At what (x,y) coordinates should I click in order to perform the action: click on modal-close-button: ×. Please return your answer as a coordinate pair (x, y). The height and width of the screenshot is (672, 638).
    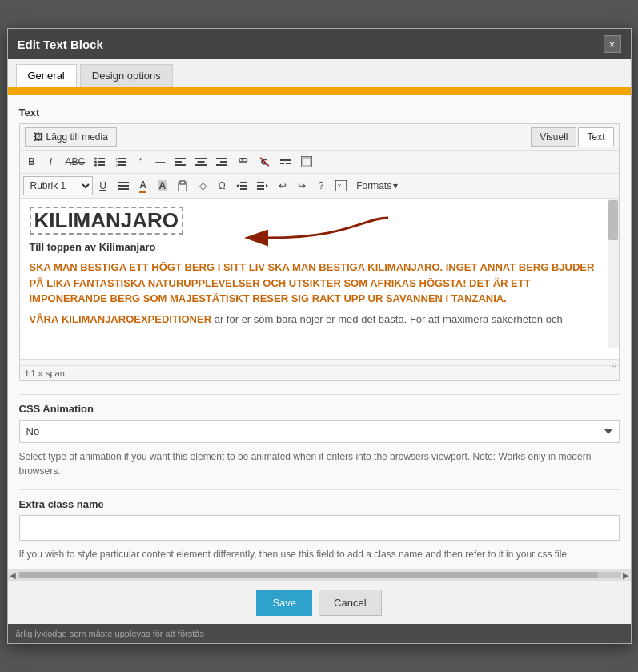
    Looking at the image, I should click on (612, 44).